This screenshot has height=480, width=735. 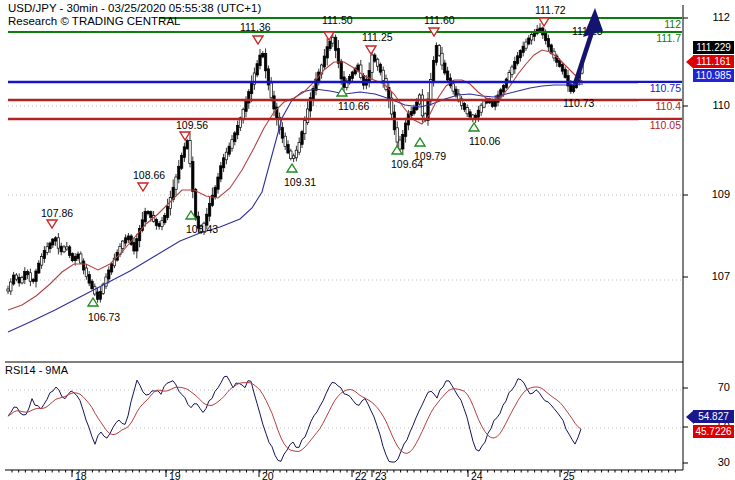 What do you see at coordinates (714, 62) in the screenshot?
I see `pivot-price-tag: 111.161` at bounding box center [714, 62].